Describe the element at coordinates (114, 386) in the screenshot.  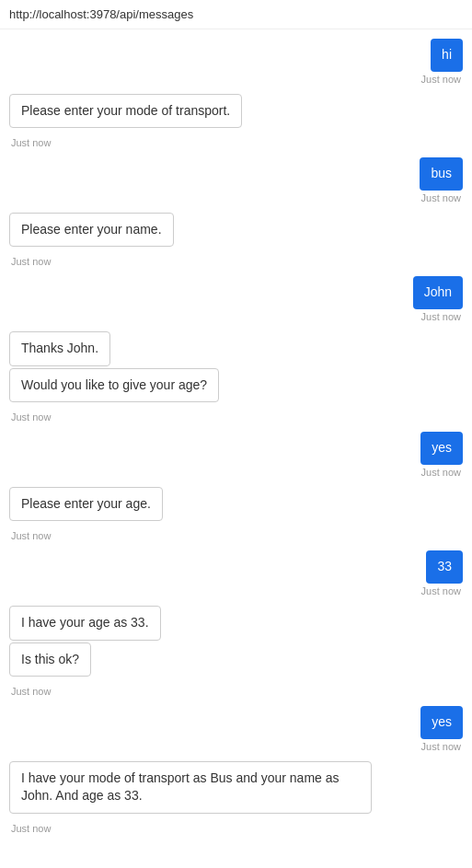
I see `bot-bubble: Would you like to give your age?` at that location.